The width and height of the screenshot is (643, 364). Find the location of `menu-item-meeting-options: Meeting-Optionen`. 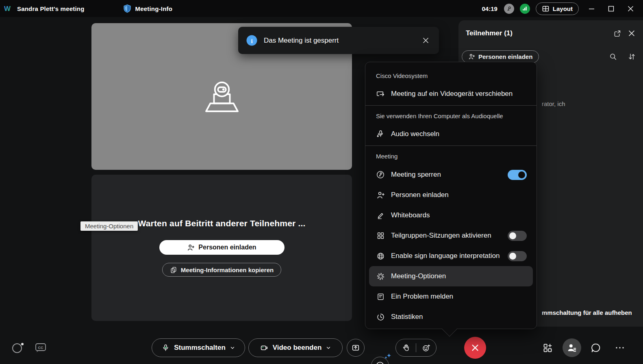

menu-item-meeting-options: Meeting-Optionen is located at coordinates (451, 276).